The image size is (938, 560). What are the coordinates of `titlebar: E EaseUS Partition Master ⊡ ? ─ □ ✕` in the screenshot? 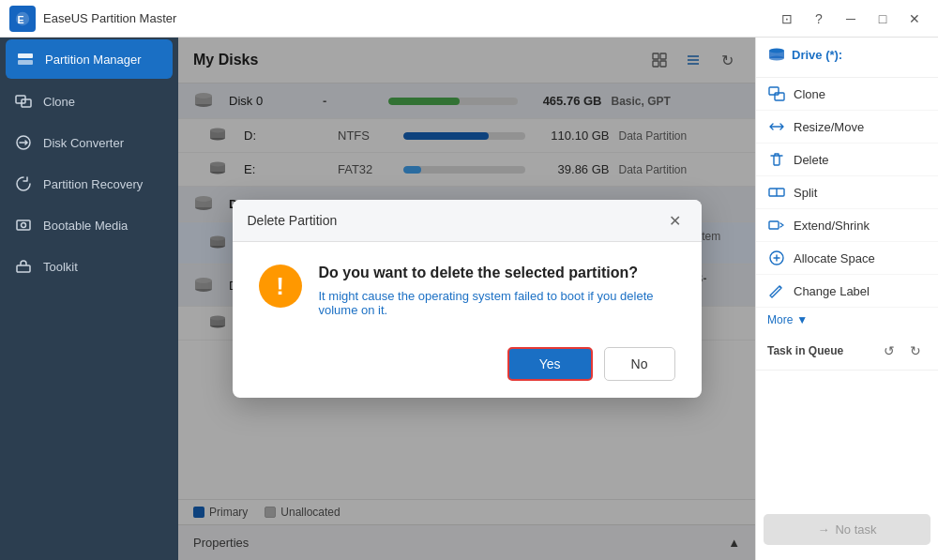 It's located at (469, 19).